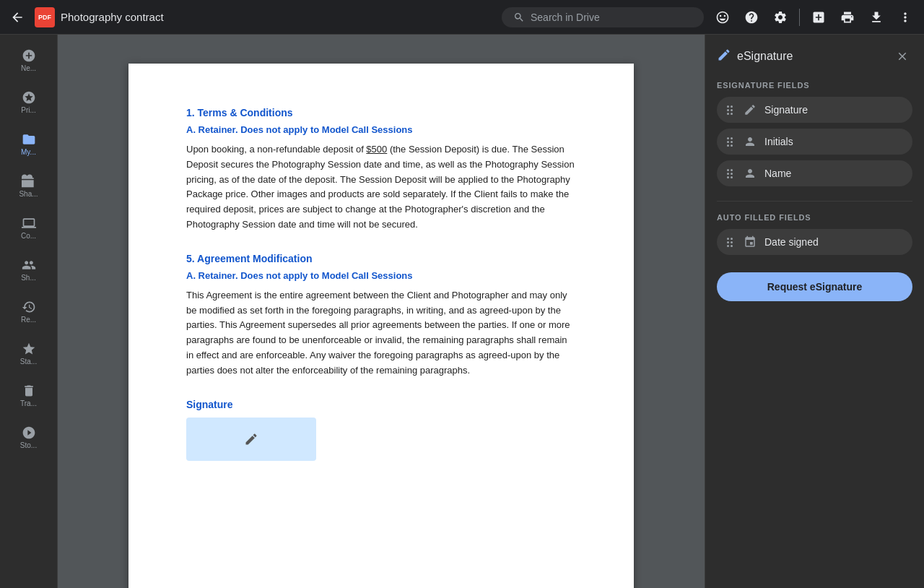 The image size is (924, 588). What do you see at coordinates (731, 173) in the screenshot?
I see `drag-handle-name` at bounding box center [731, 173].